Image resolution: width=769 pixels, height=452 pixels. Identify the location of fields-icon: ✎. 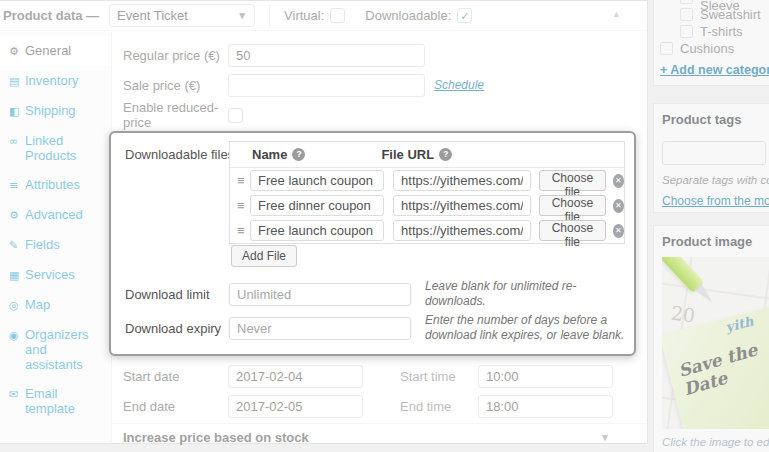
(17, 246).